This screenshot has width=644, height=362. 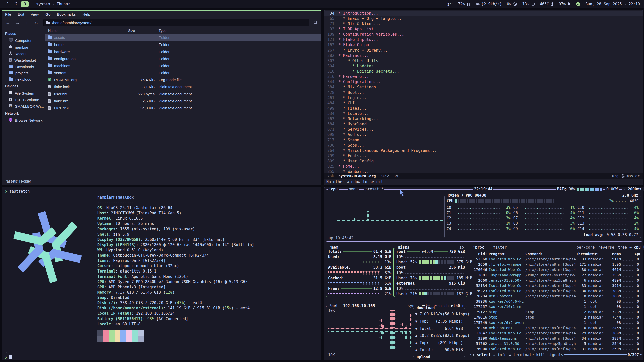 I want to click on process-header: Pid:Program:Command: Threads:User:MemB C…, so click(x=556, y=254).